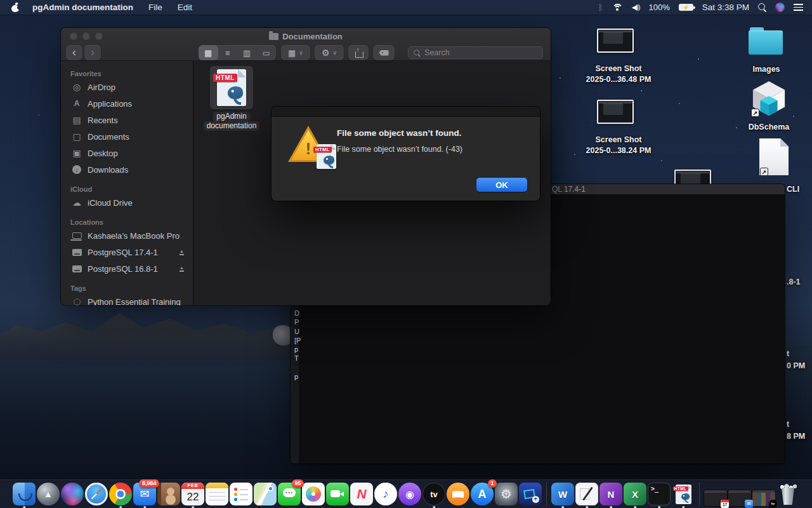  I want to click on file-pgadmin-documentation: HTML pgAdmin documentation, so click(232, 98).